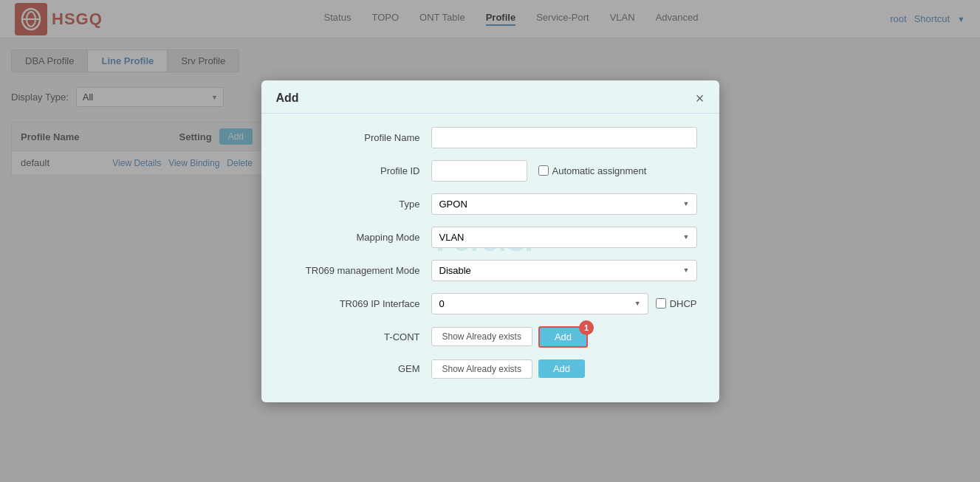 Image resolution: width=980 pixels, height=482 pixels. What do you see at coordinates (352, 171) in the screenshot?
I see `profile-id-label: Profile ID` at bounding box center [352, 171].